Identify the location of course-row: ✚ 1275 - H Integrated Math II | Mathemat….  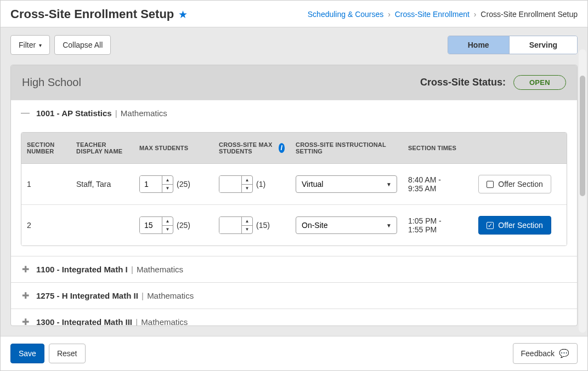
(294, 295).